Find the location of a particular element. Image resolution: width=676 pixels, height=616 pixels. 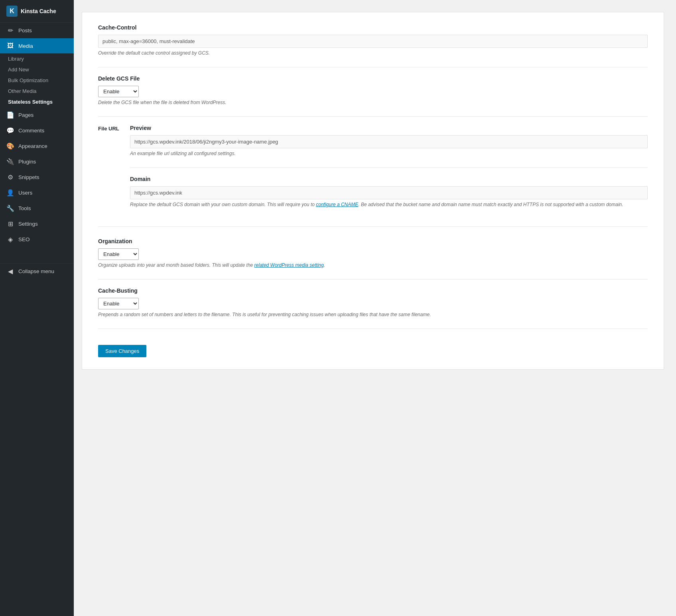

domain-input is located at coordinates (389, 193).